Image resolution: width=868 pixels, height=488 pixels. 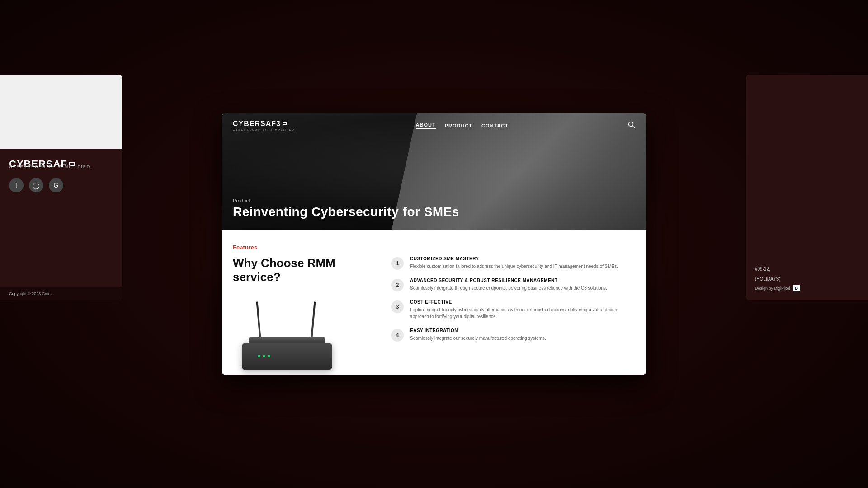 What do you see at coordinates (346, 212) in the screenshot?
I see `hero-title: Reinventing Cybersecurity for SMEs` at bounding box center [346, 212].